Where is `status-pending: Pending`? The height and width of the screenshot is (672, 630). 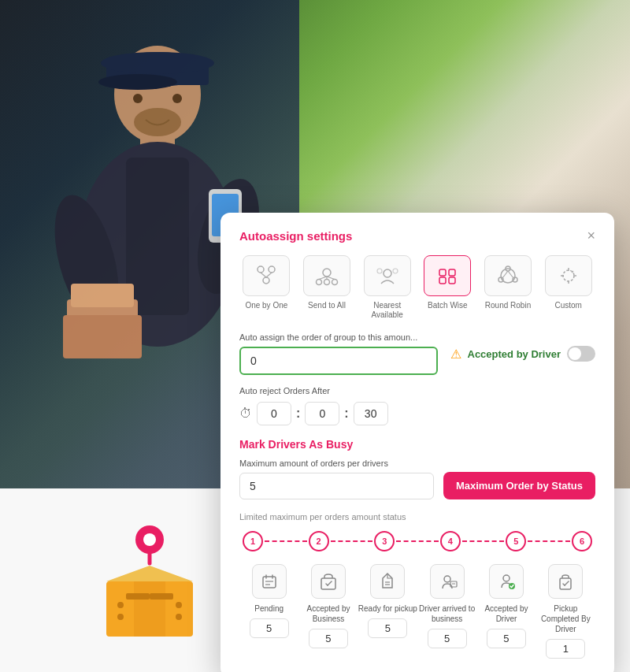
status-pending: Pending is located at coordinates (269, 611).